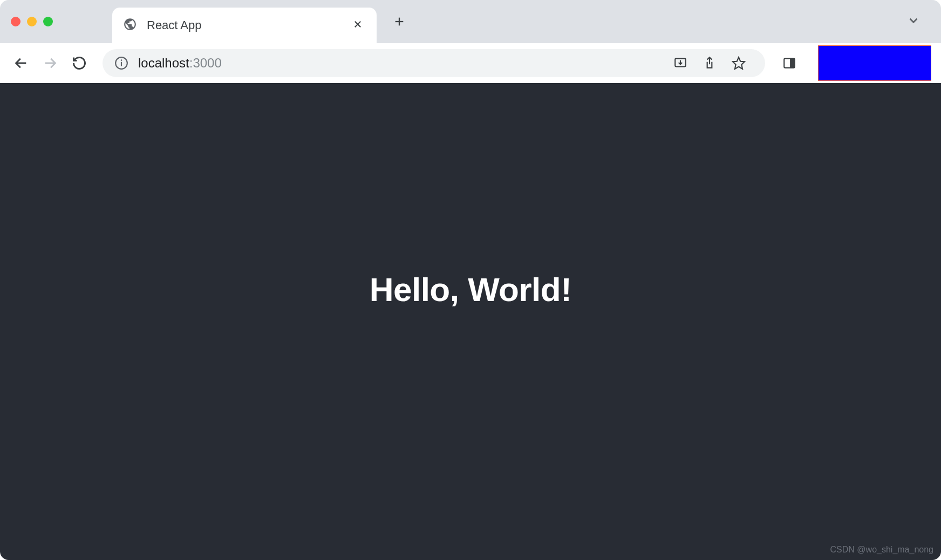  What do you see at coordinates (164, 63) in the screenshot?
I see `url-host: localhost` at bounding box center [164, 63].